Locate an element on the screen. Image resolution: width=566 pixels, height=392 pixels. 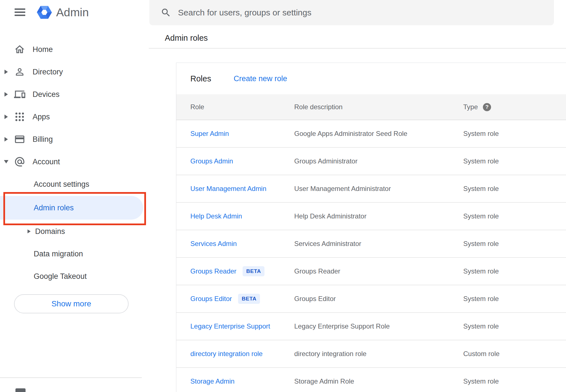
sidebar-item-label: Data migration is located at coordinates (58, 254).